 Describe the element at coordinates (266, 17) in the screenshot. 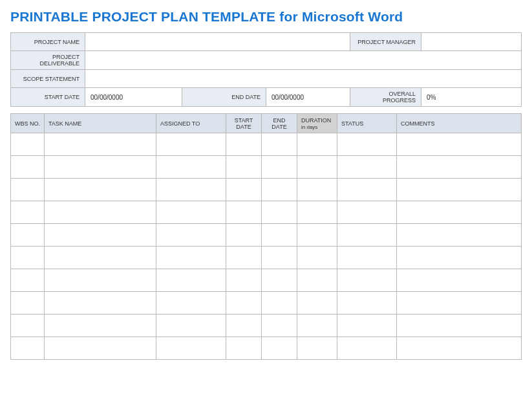

I see `page-title: PRINTABLE PROJECT PLAN TEMPLATE for Micr…` at that location.